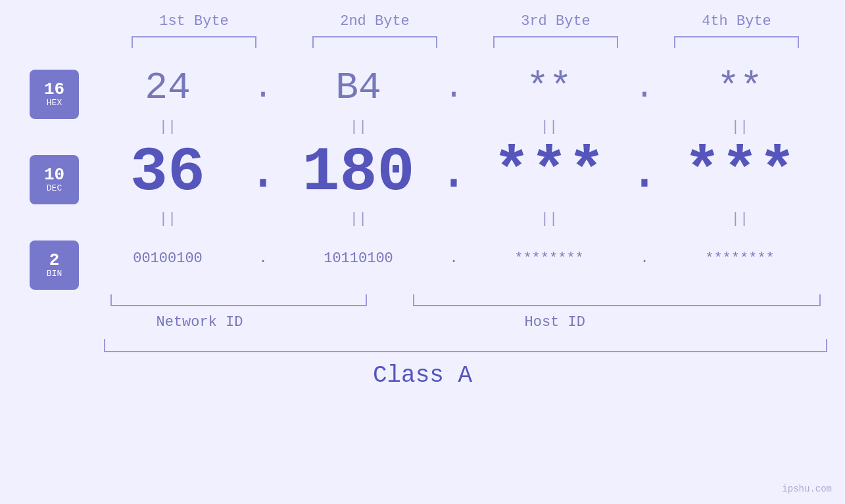  I want to click on bin-dot2: ., so click(454, 259).